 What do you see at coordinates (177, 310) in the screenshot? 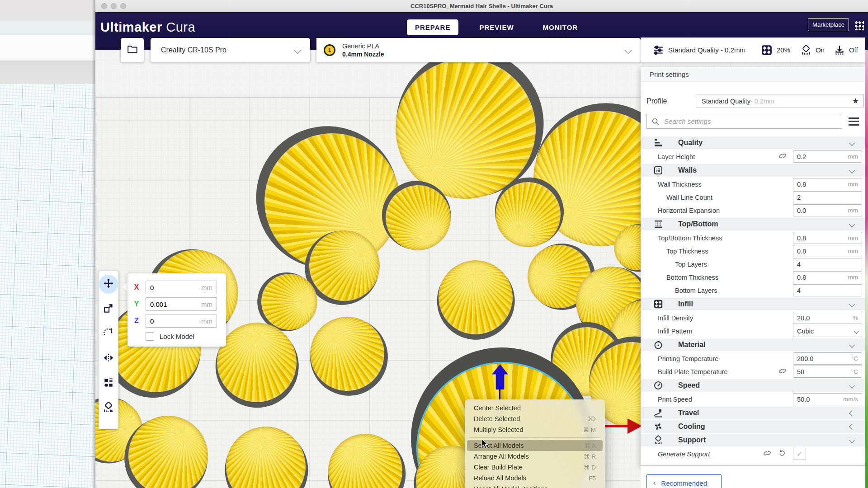
I see `move-tool-panel: Lock Model X0mmY0.001mmZ0mm` at bounding box center [177, 310].